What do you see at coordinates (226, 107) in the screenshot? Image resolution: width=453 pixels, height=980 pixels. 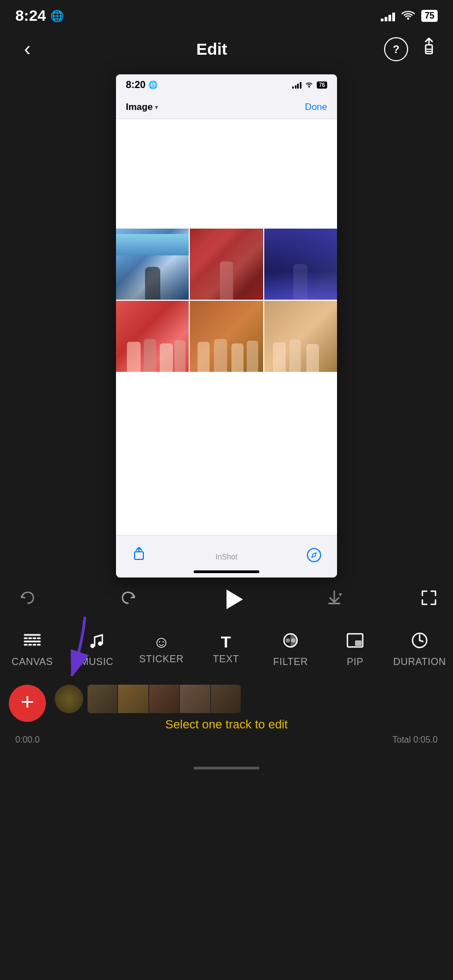 I see `inner-app-header: Image ▾ Done` at bounding box center [226, 107].